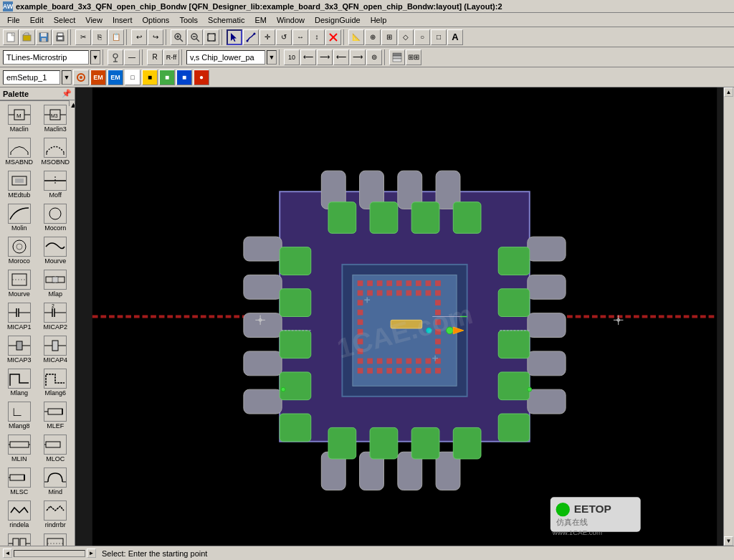  Describe the element at coordinates (44, 37) in the screenshot. I see `save-button` at that location.